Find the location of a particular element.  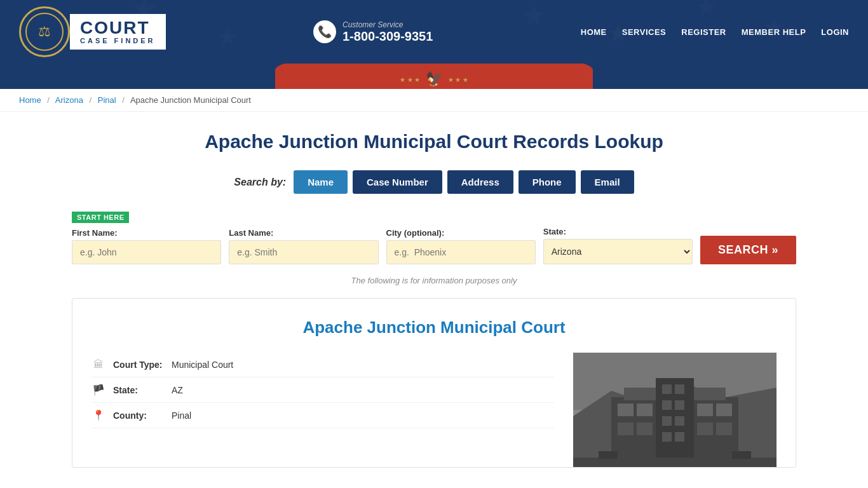

last-name-group: Last Name: is located at coordinates (304, 247).